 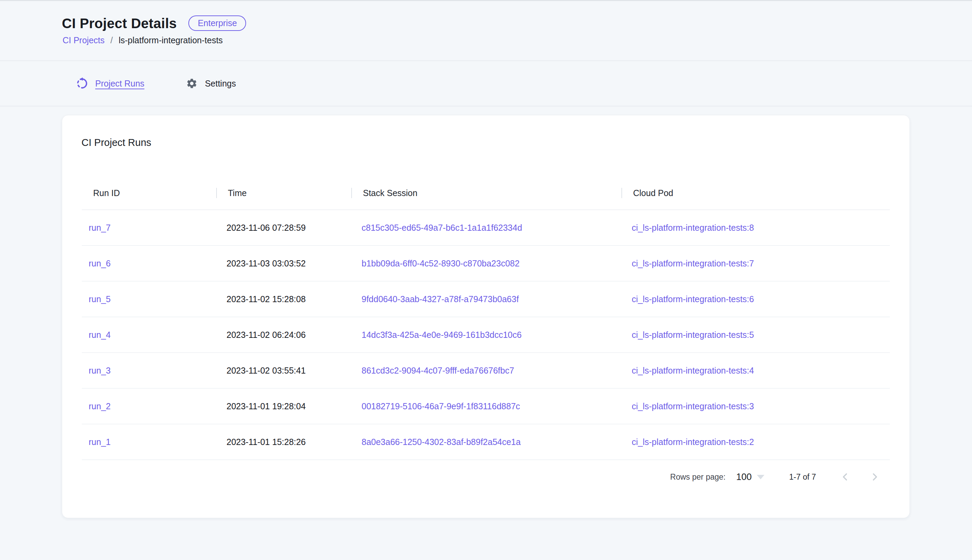 I want to click on run-time-value: 2023-11-06 07:28:59, so click(x=284, y=228).